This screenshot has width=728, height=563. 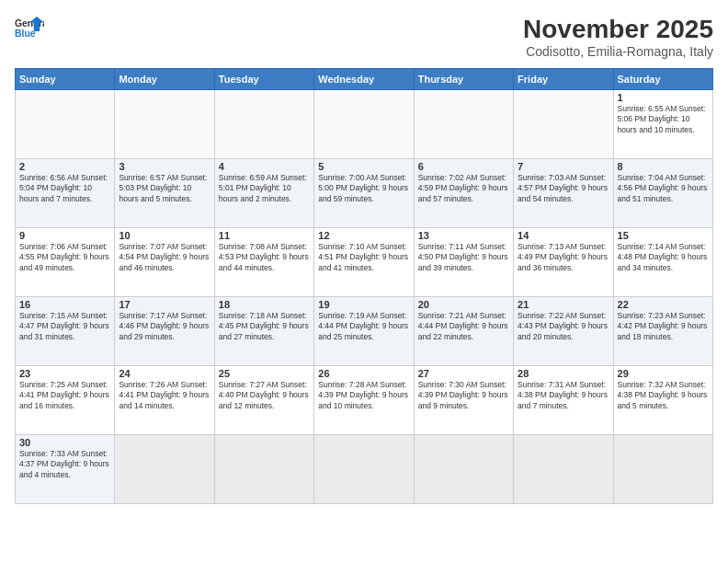 What do you see at coordinates (165, 193) in the screenshot?
I see `table-row: 3Sunrise: 6:57 AM Sunset: 5:03 PM Daylig…` at bounding box center [165, 193].